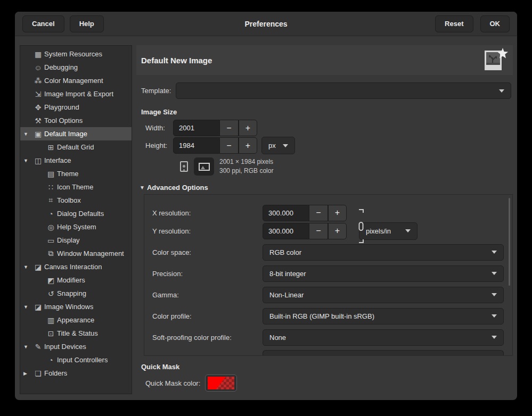 Image resolution: width=532 pixels, height=416 pixels. What do you see at coordinates (325, 146) in the screenshot?
I see `height-row: Height: − + px` at bounding box center [325, 146].